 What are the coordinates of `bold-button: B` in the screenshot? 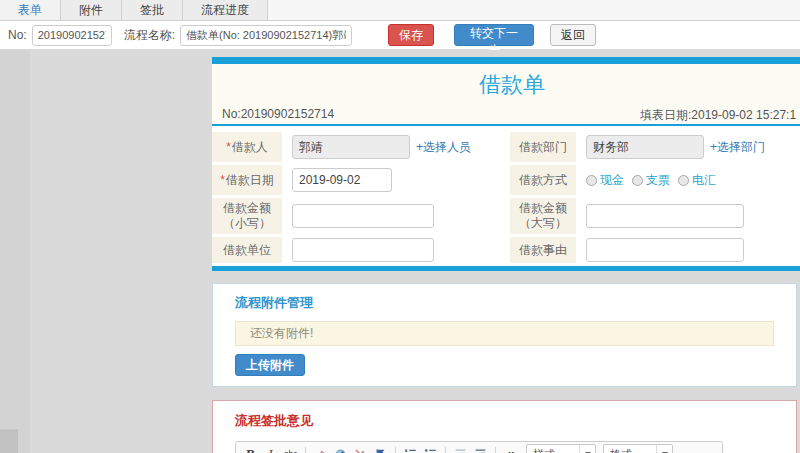 It's located at (250, 449).